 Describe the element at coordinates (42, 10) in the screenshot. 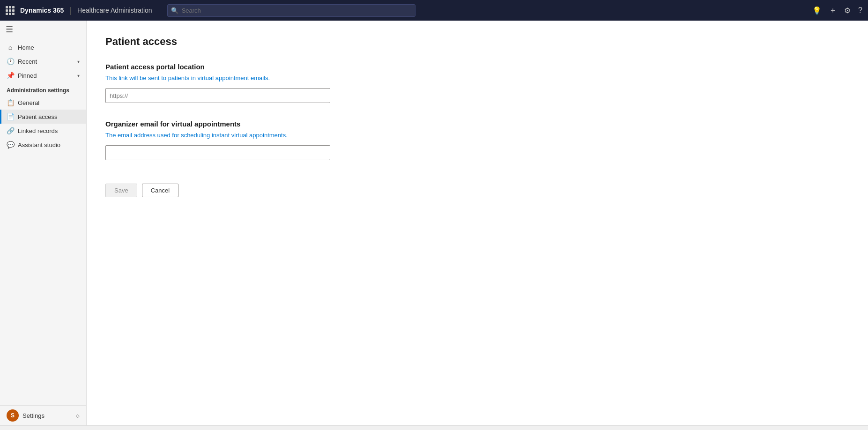

I see `app-title: Dynamics 365` at that location.